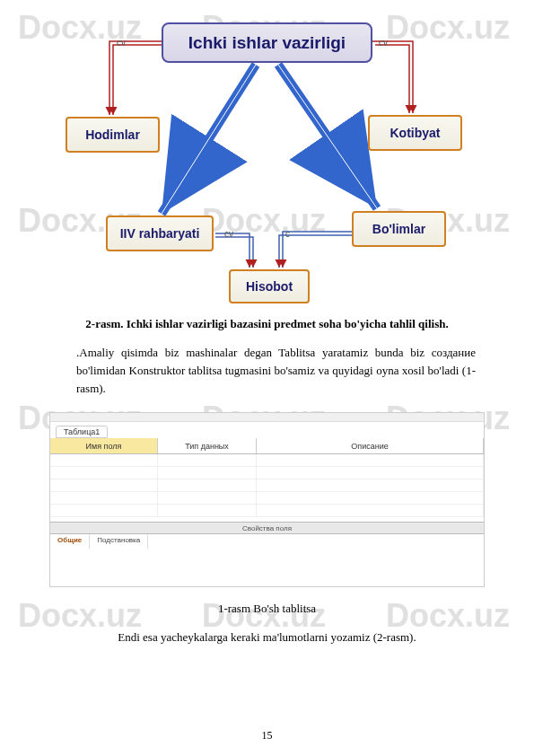 The height and width of the screenshot is (756, 534). What do you see at coordinates (267, 324) in the screenshot?
I see `figure-caption-2: 2-rasm. Ichki ishlar vazirligi bazasini …` at bounding box center [267, 324].